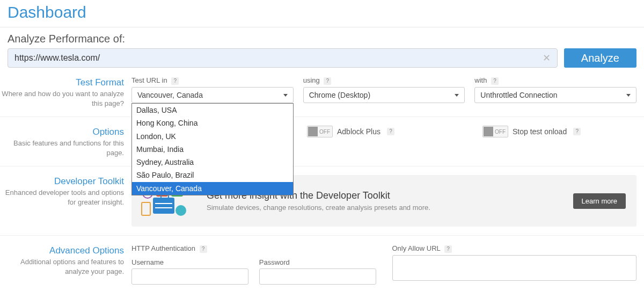 The width and height of the screenshot is (644, 298). What do you see at coordinates (62, 251) in the screenshot?
I see `advanced-heading: Advanced Options` at bounding box center [62, 251].